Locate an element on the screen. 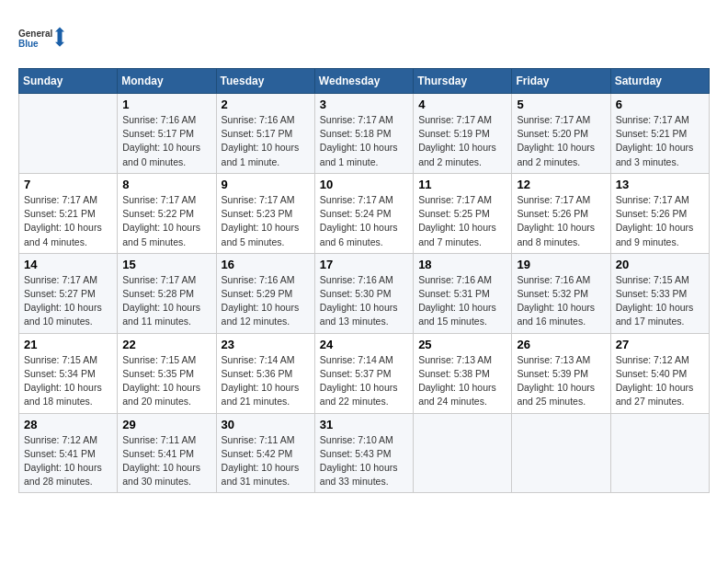 Image resolution: width=728 pixels, height=563 pixels. svg-text: Blue is located at coordinates (28, 44).